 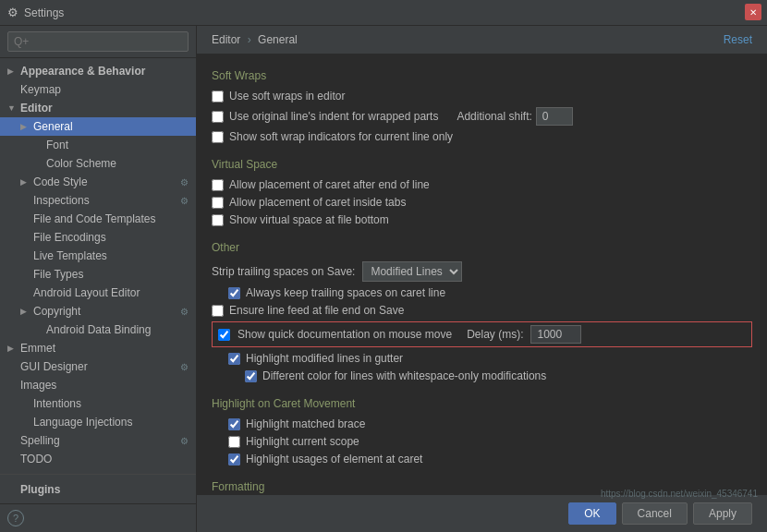 I want to click on highlight-caret-section: Highlight on Caret Movement Highlight ma…, so click(x=482, y=431).